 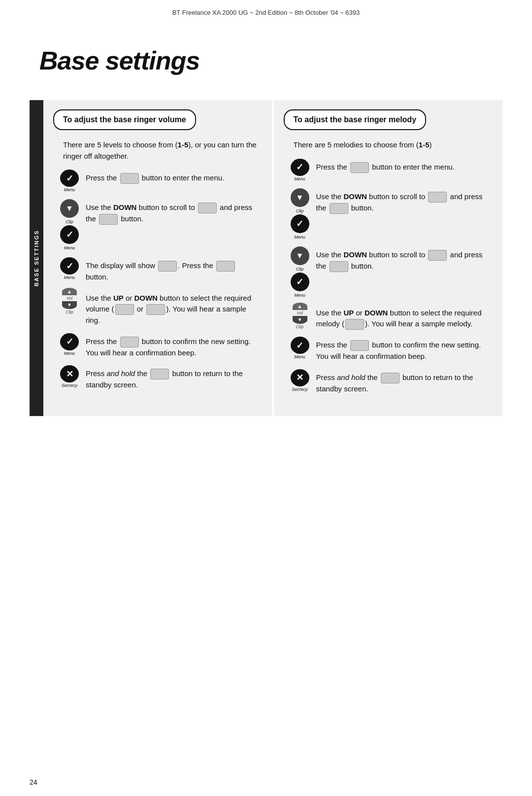 What do you see at coordinates (388, 317) in the screenshot?
I see `right-step-4: Vol Clip Use the UP or DOWN button to se…` at bounding box center [388, 317].